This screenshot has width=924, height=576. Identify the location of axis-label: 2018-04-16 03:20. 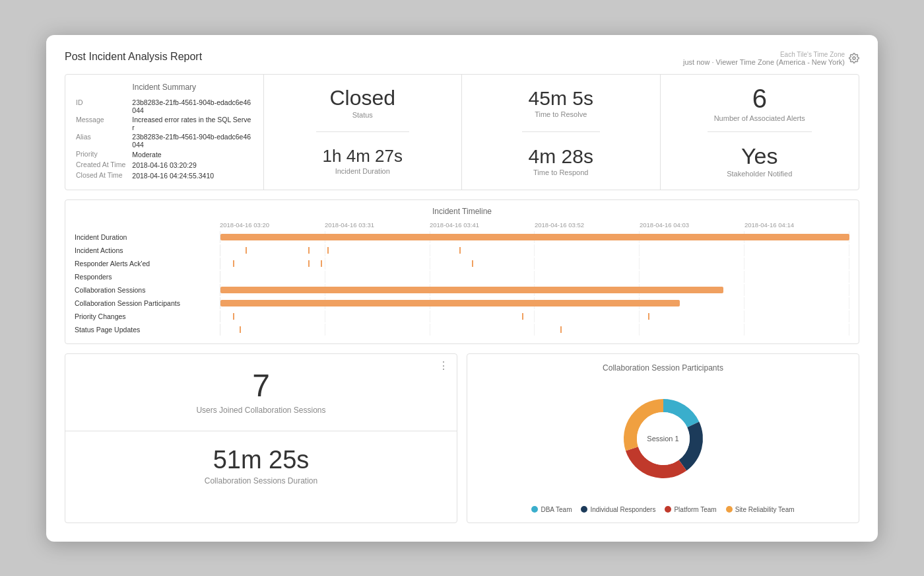
(272, 225).